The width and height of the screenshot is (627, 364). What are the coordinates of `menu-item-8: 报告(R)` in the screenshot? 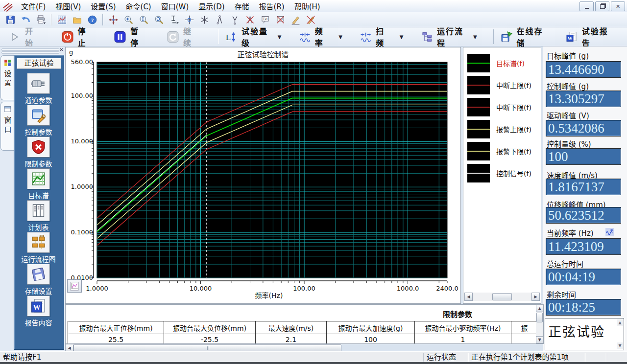 It's located at (272, 7).